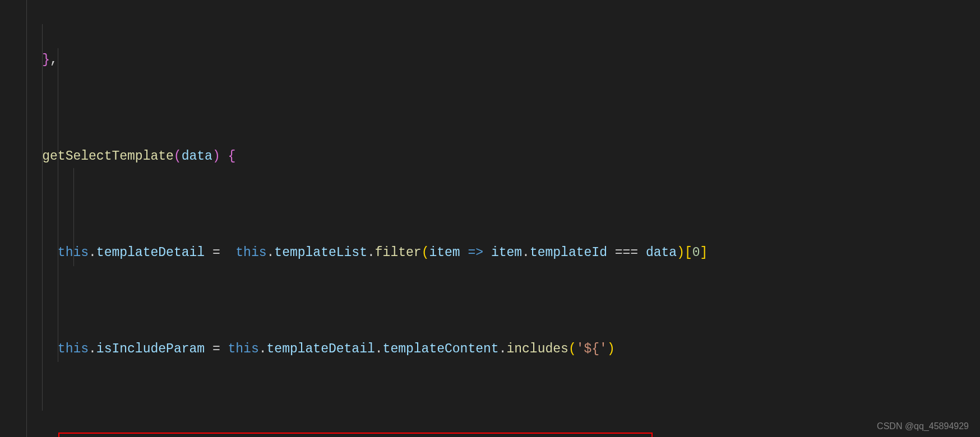  I want to click on function-name: getSelectTemplate, so click(108, 156).